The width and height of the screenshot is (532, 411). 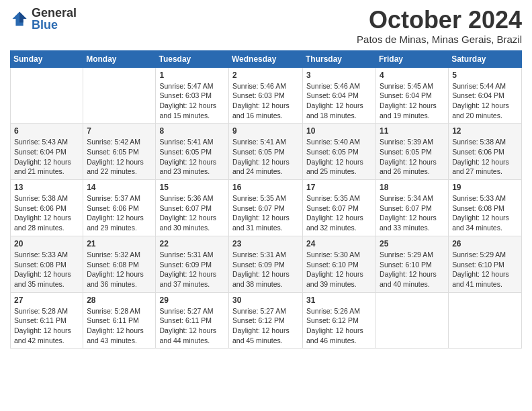 What do you see at coordinates (412, 75) in the screenshot?
I see `day-number: 4` at bounding box center [412, 75].